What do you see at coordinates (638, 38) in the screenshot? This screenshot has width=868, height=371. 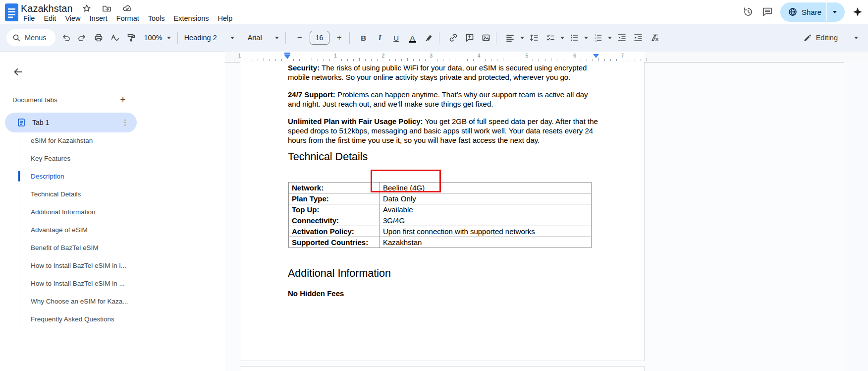 I see `increase-indent-icon` at bounding box center [638, 38].